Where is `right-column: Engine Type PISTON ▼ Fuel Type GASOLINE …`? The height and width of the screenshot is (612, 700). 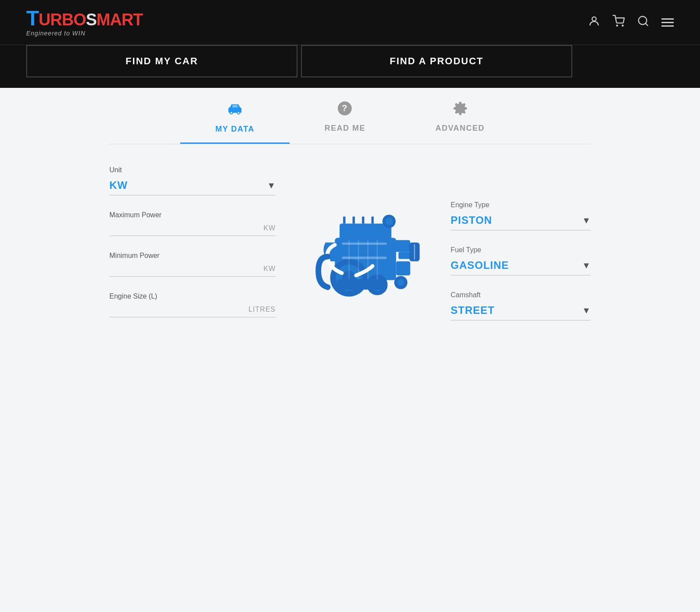 right-column: Engine Type PISTON ▼ Fuel Type GASOLINE … is located at coordinates (521, 243).